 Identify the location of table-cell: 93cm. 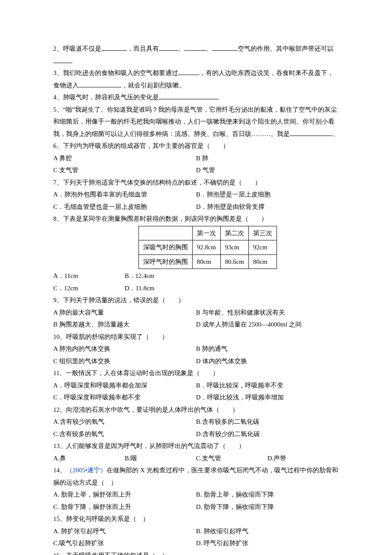
(235, 248).